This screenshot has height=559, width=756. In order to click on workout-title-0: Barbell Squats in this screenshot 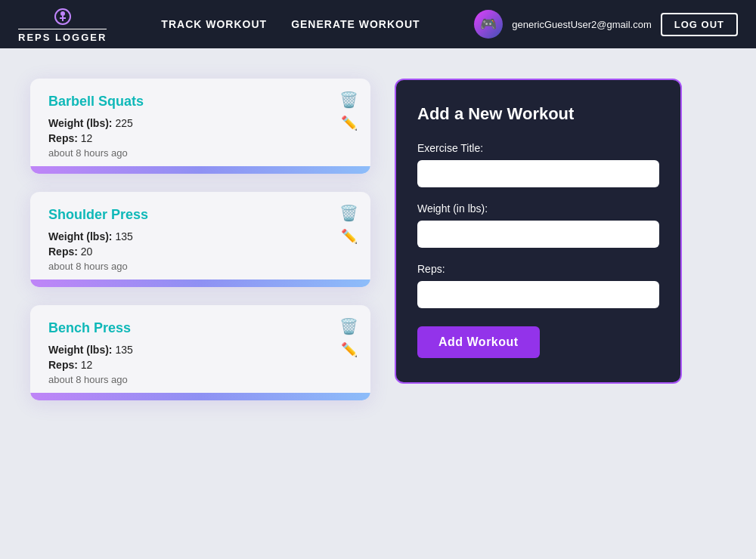, I will do `click(202, 101)`.